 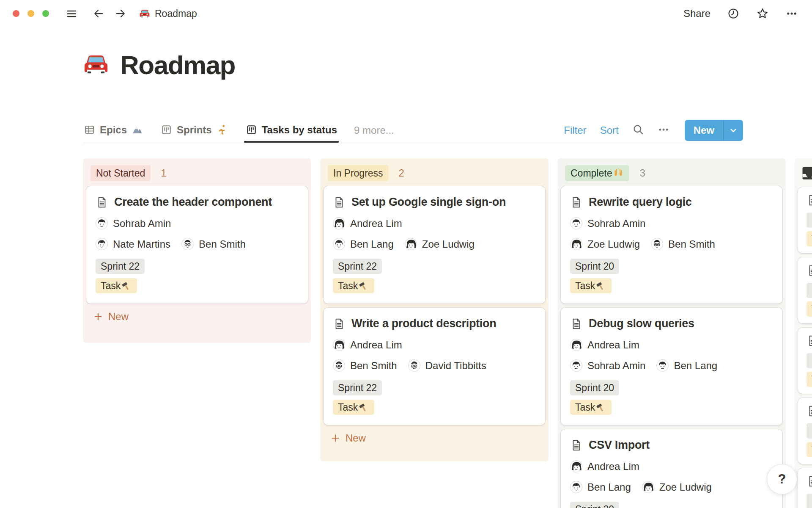 What do you see at coordinates (96, 65) in the screenshot?
I see `page-icon-button` at bounding box center [96, 65].